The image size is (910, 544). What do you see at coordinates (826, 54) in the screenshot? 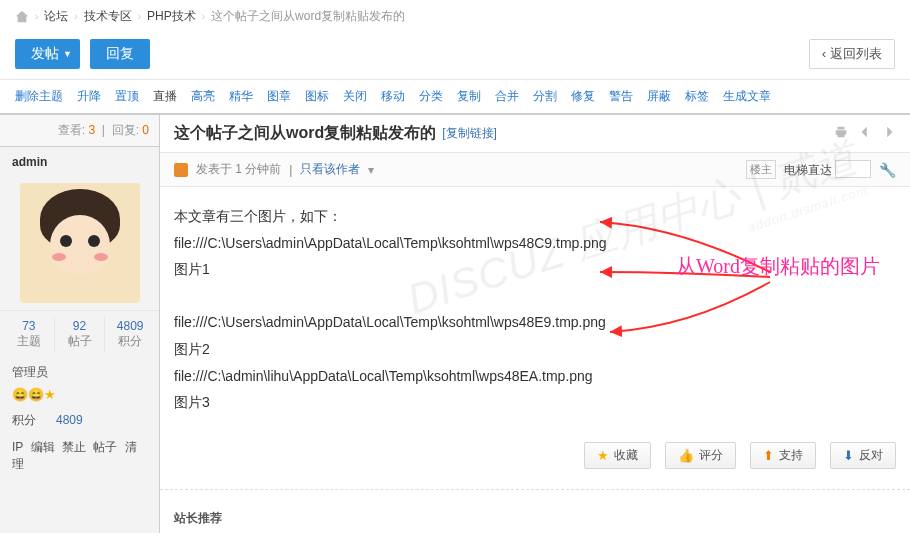
I see `chevron-left-icon: ‹` at bounding box center [826, 54].